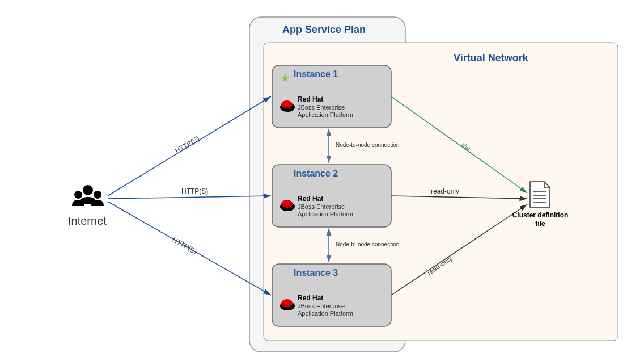 The image size is (644, 361). I want to click on file-label-1: Cluster definition, so click(540, 215).